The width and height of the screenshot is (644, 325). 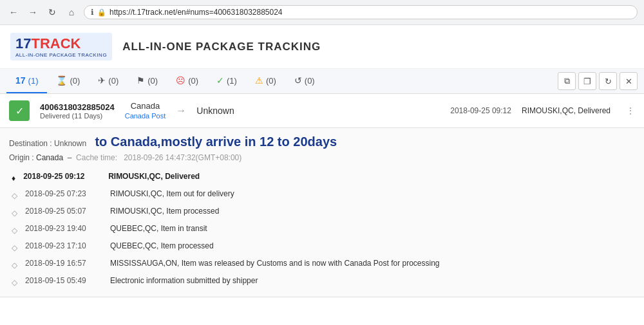 I want to click on event-row: ◇2018-09-25 05:07RIMOUSKI,QC, Item proce…, so click(x=322, y=212).